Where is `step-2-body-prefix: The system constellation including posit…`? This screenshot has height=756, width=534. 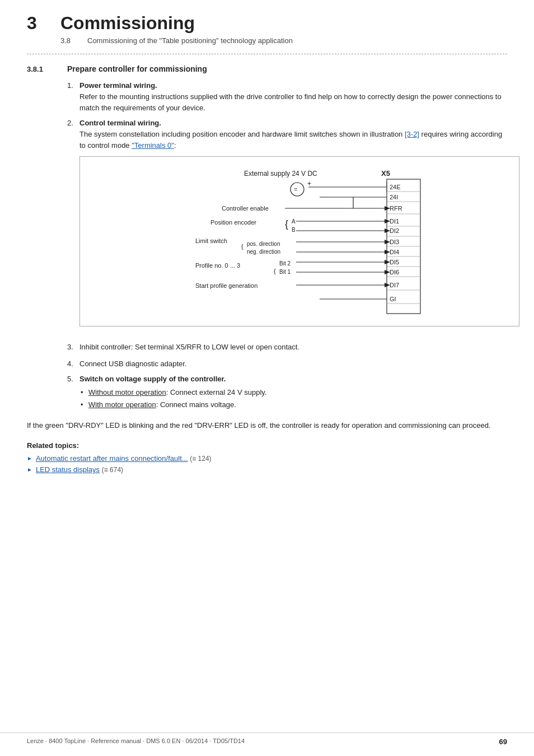
step-2-body-prefix: The system constellation including posit… is located at coordinates (242, 134).